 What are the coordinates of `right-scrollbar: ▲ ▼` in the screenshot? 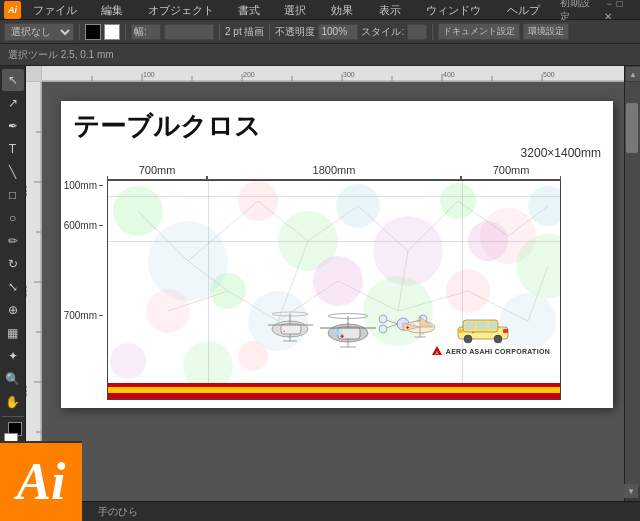 It's located at (632, 284).